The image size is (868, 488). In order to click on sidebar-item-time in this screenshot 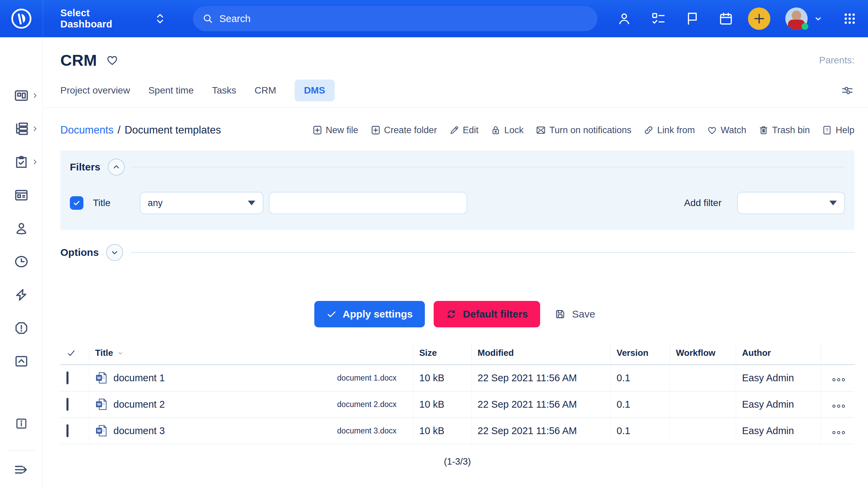, I will do `click(21, 262)`.